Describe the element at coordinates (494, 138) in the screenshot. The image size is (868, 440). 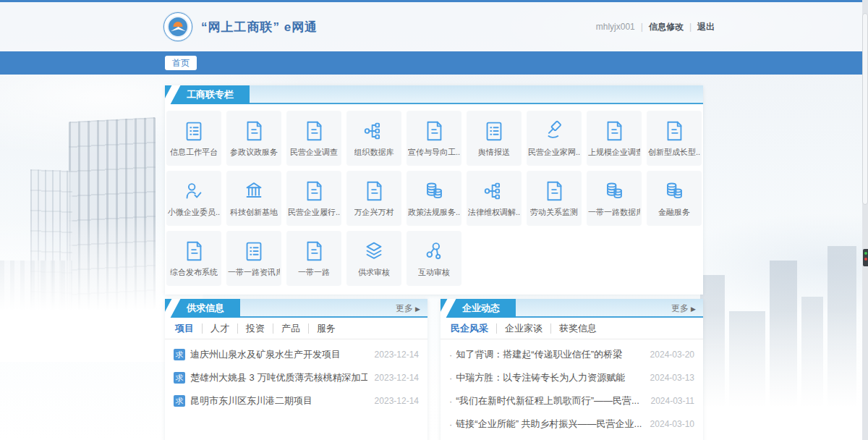
I see `app-card: 舆情报送` at that location.